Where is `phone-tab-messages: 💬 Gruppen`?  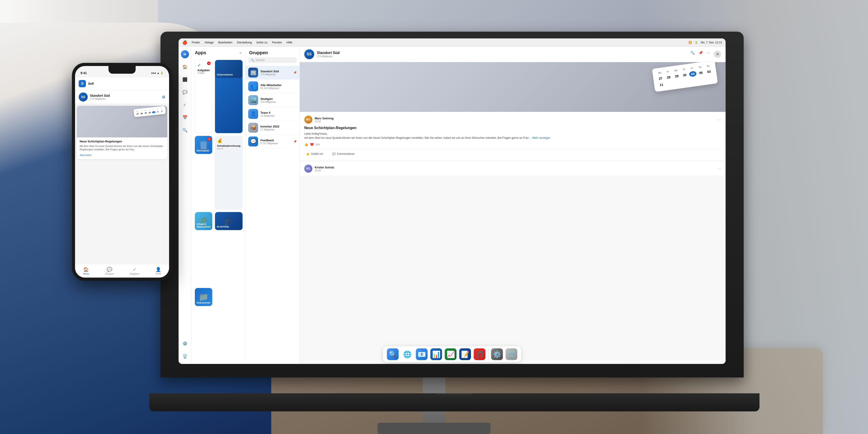 phone-tab-messages: 💬 Gruppen is located at coordinates (110, 271).